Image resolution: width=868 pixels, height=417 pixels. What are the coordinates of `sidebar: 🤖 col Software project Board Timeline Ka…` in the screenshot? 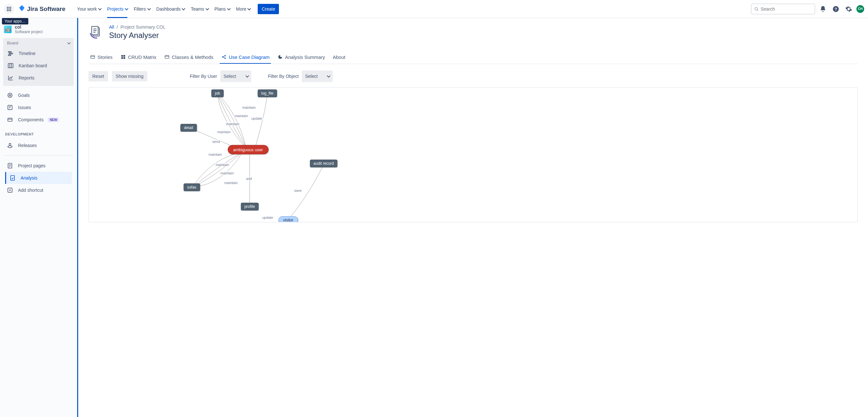 It's located at (38, 217).